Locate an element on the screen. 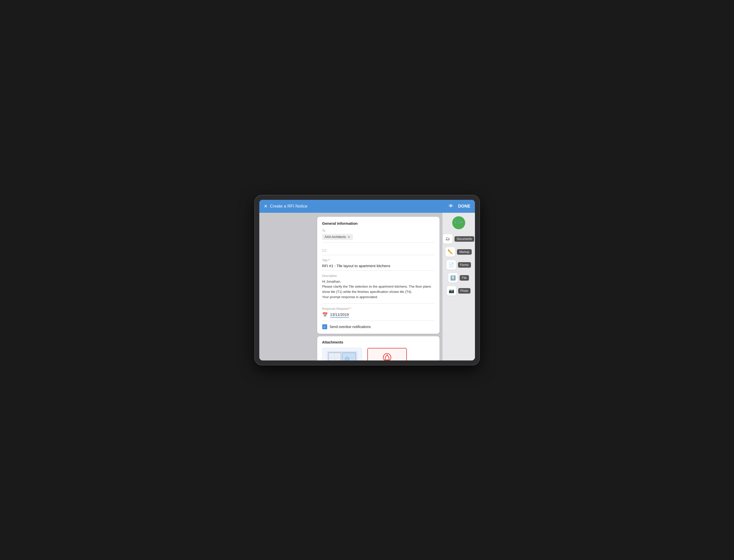 The width and height of the screenshot is (734, 560). to-field-group: To AXA Architects ✕ is located at coordinates (378, 236).